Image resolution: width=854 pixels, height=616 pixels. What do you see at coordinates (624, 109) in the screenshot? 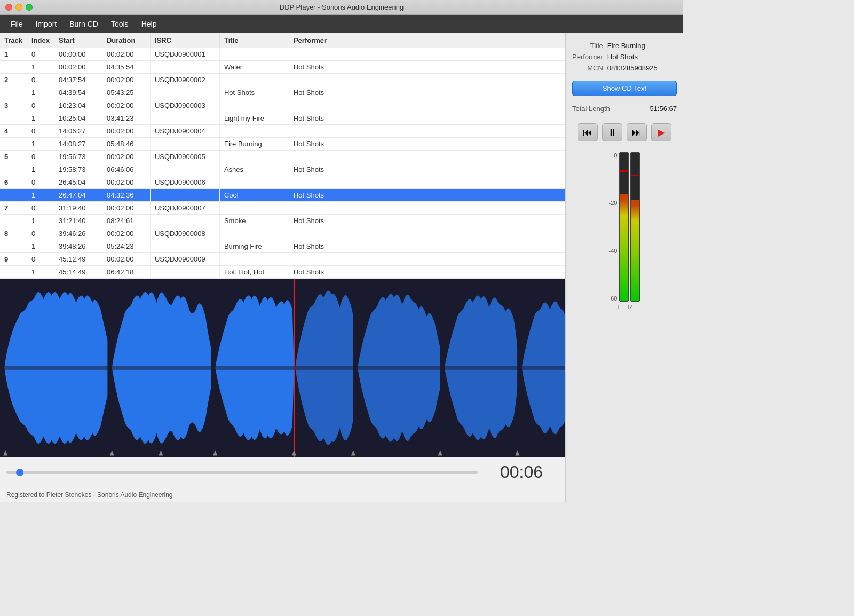
I see `total-length-row: Total Length 51:56:67` at bounding box center [624, 109].